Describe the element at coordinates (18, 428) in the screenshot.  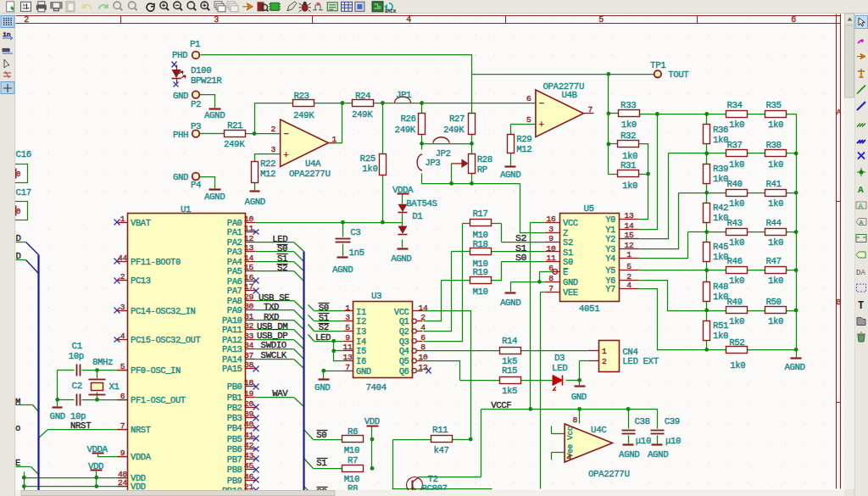
I see `svg-text: o` at that location.